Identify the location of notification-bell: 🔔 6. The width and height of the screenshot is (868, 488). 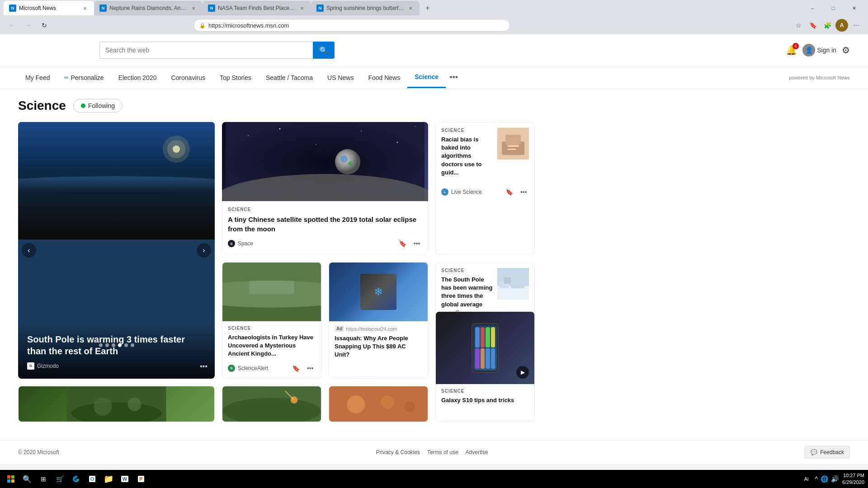
(791, 50).